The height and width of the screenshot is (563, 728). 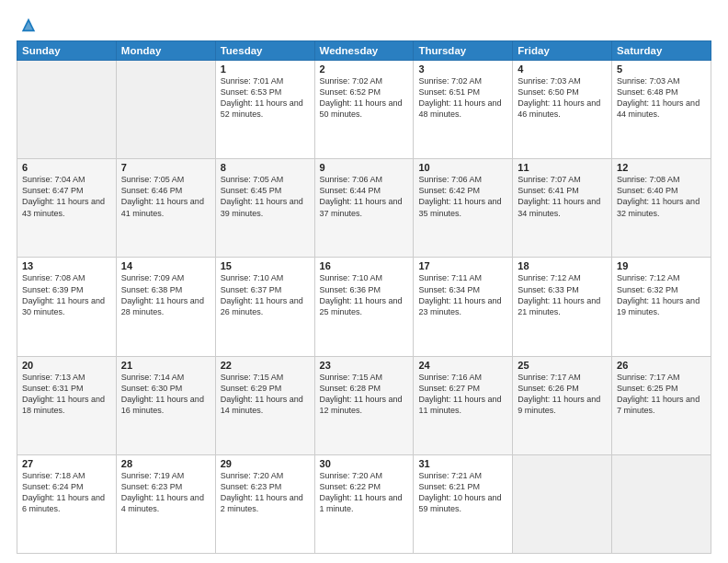 What do you see at coordinates (463, 167) in the screenshot?
I see `day-number: 10` at bounding box center [463, 167].